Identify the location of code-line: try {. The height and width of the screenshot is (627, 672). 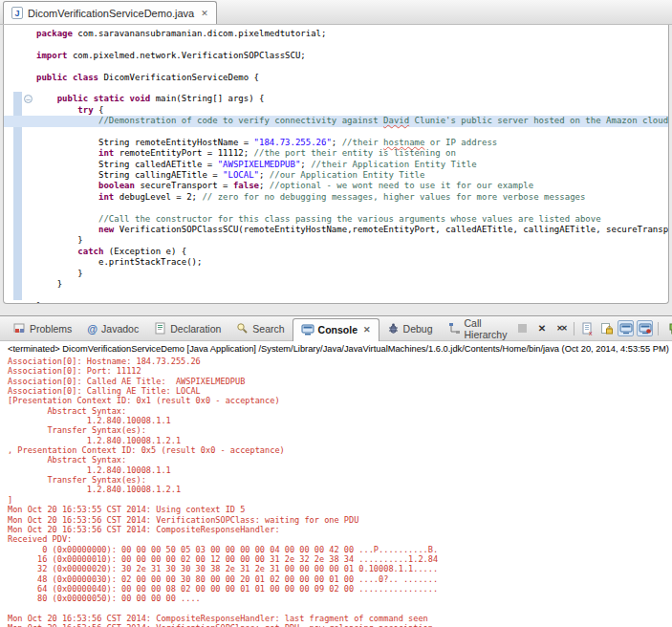
(352, 111).